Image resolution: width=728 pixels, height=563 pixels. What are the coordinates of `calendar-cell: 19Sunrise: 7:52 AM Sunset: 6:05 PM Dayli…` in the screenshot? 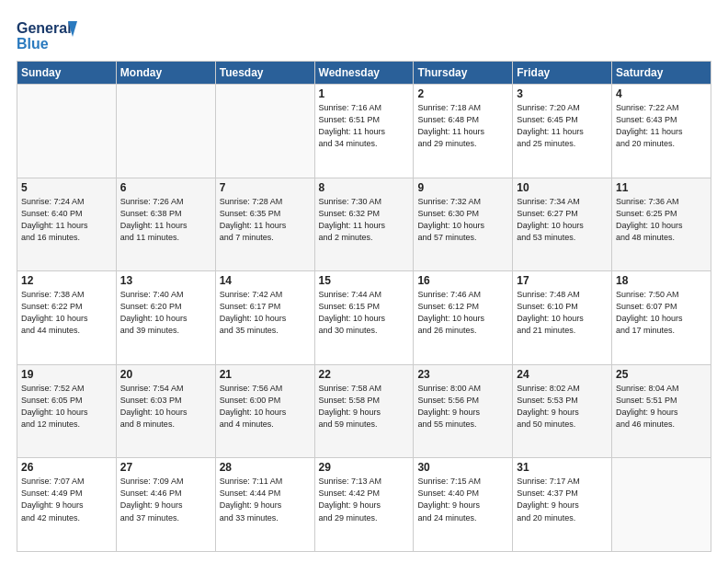 It's located at (67, 411).